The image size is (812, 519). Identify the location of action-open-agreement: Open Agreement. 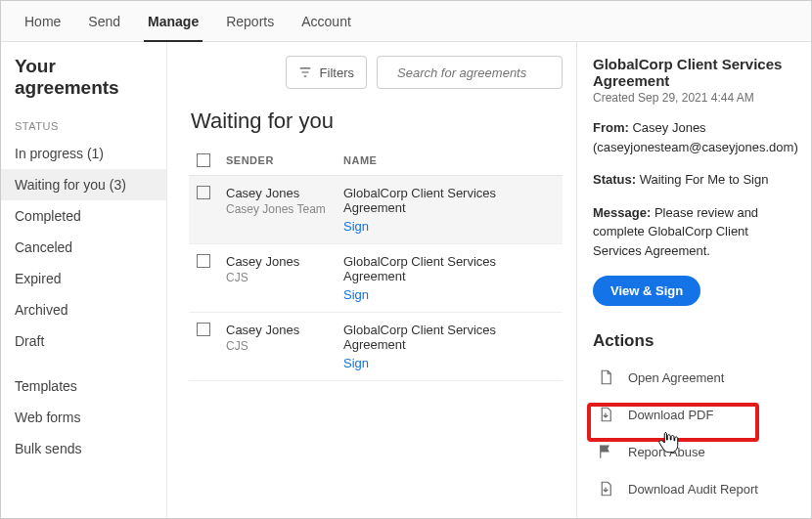
(695, 377).